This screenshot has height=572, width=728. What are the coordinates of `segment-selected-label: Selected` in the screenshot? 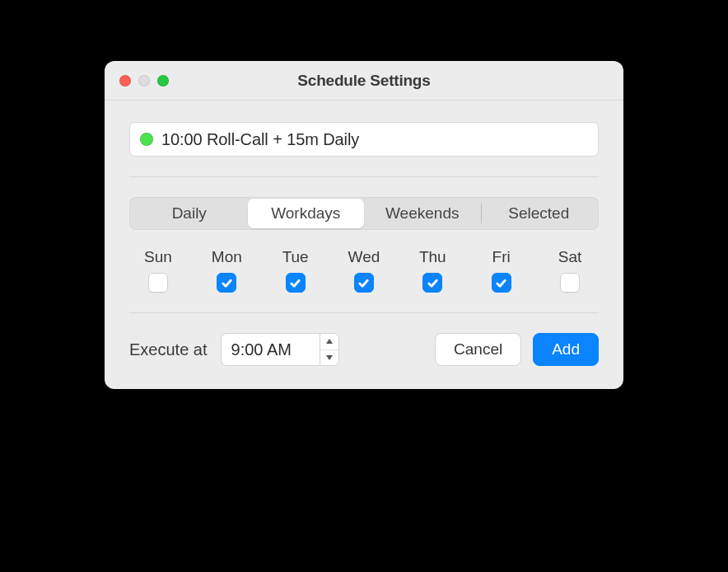 It's located at (539, 213).